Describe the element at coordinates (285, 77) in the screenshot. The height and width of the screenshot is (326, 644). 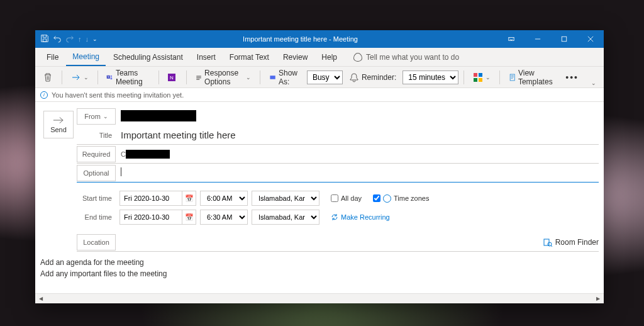
I see `show-as-label: Show As:` at that location.